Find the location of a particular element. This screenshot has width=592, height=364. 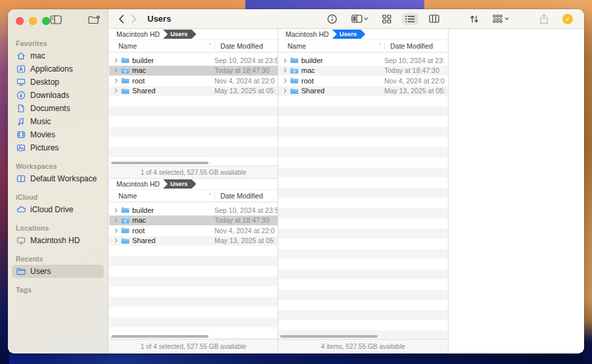

column-view-button is located at coordinates (434, 18).